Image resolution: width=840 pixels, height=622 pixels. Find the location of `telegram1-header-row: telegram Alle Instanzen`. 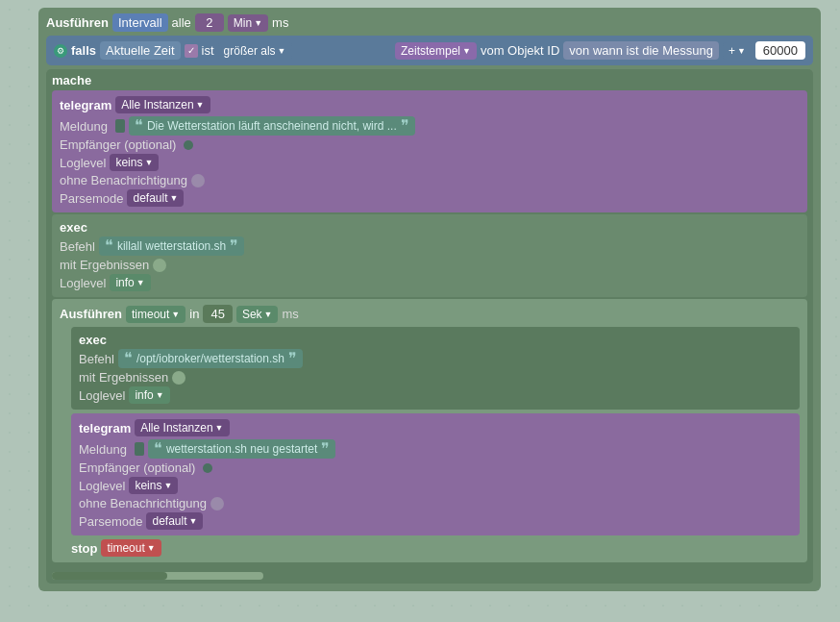

telegram1-header-row: telegram Alle Instanzen is located at coordinates (430, 105).